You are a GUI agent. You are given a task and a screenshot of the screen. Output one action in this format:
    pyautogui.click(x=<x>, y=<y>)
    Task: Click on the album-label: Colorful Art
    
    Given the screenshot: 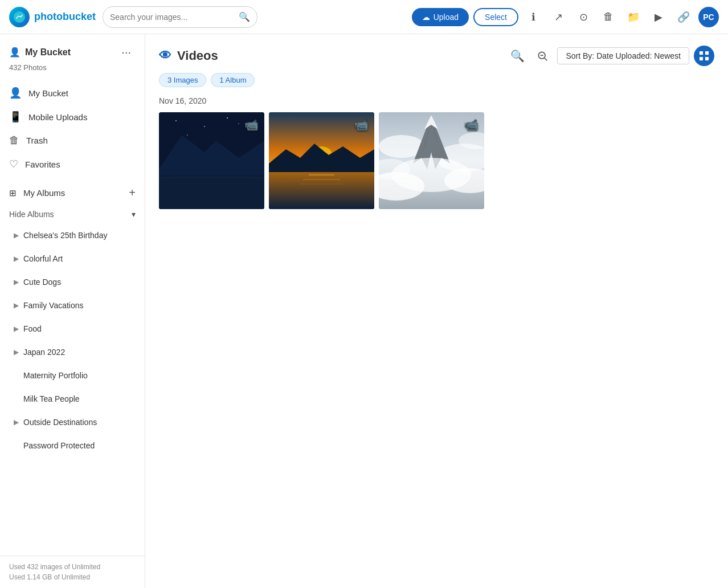 What is the action you would take?
    pyautogui.click(x=43, y=259)
    